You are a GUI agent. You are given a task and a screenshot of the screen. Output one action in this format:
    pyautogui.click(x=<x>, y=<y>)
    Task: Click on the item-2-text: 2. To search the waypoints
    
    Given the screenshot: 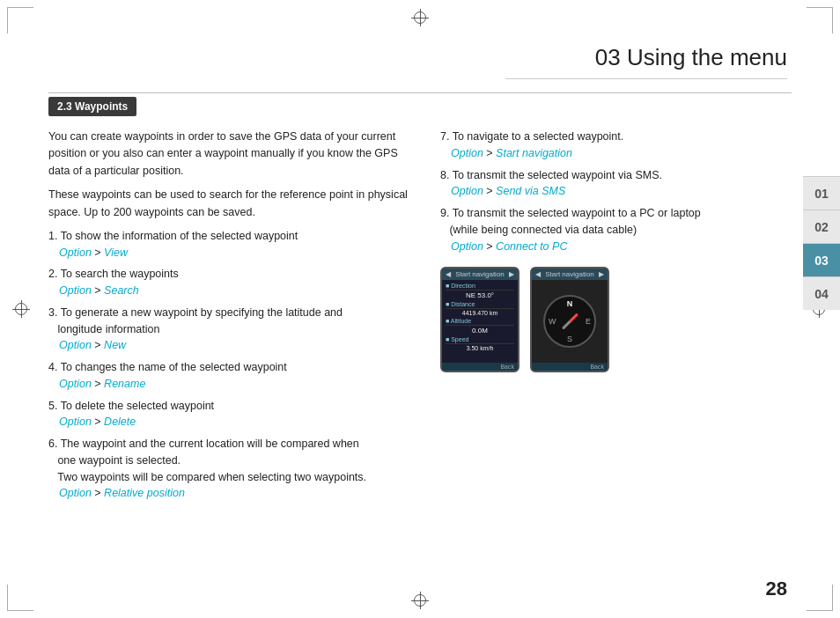 What is the action you would take?
    pyautogui.click(x=114, y=274)
    